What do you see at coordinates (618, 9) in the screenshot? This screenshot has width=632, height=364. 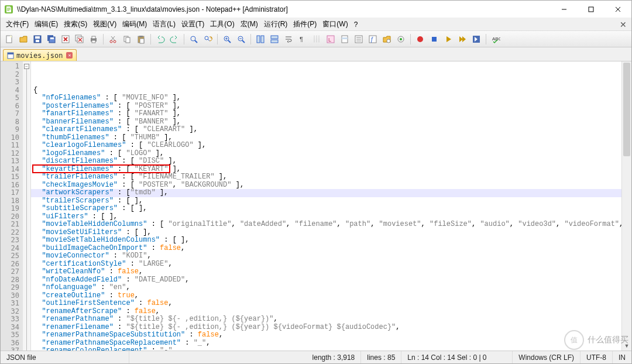 I see `close-button` at bounding box center [618, 9].